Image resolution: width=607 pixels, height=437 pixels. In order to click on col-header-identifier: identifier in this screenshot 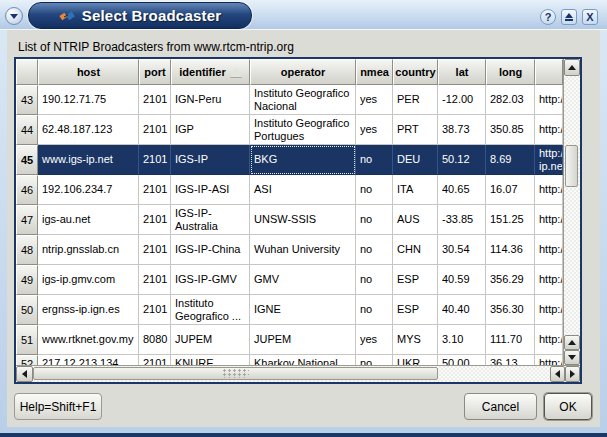, I will do `click(210, 72)`.